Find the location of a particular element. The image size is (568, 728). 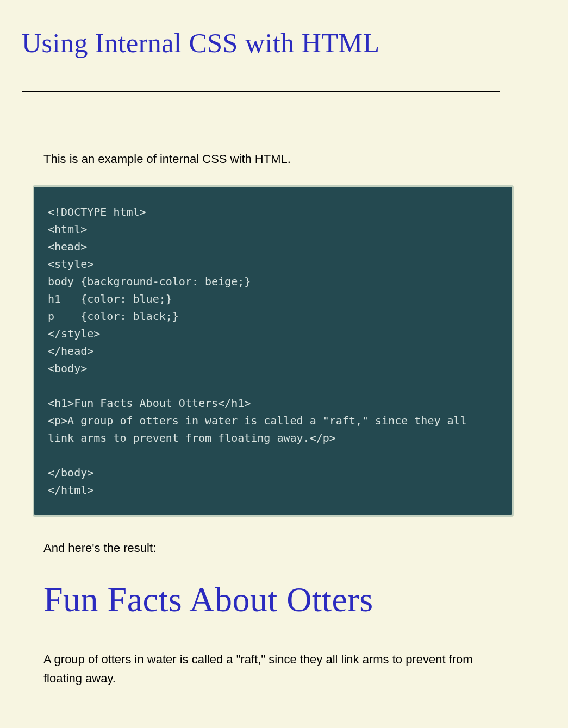

page-title: Using Internal CSS with HTML is located at coordinates (284, 43).